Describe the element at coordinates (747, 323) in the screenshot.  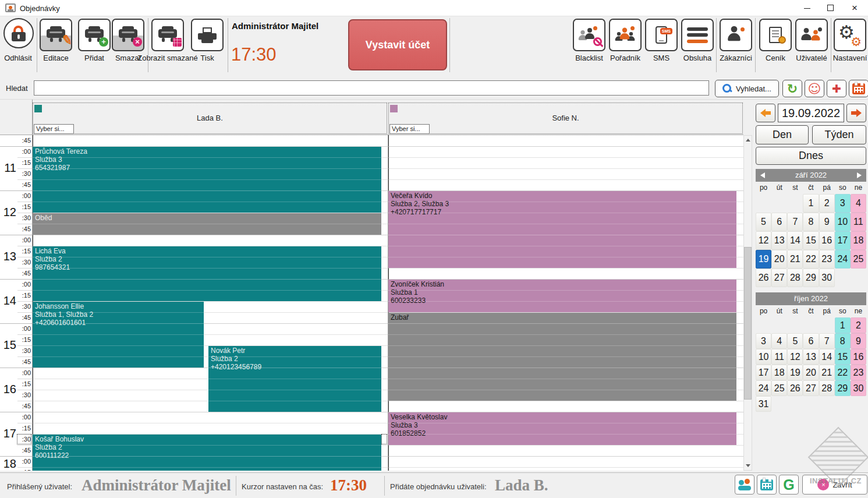
I see `scrollbar-thumb` at that location.